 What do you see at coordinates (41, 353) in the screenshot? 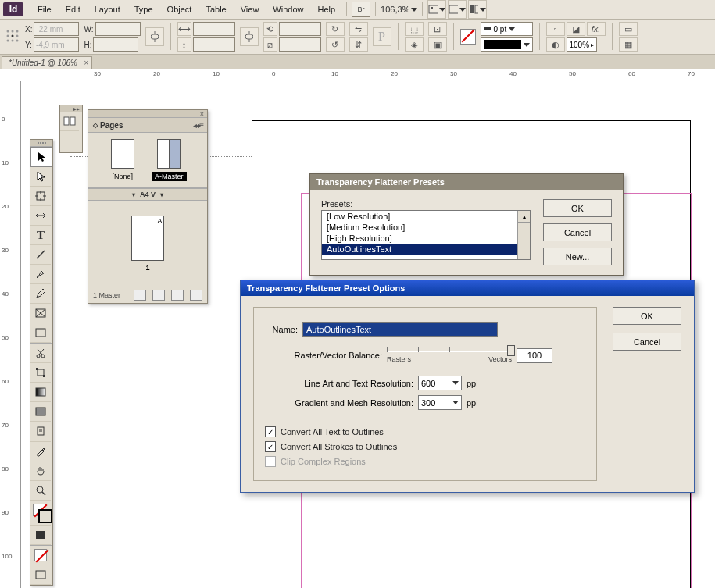
I see `scissors-tool` at bounding box center [41, 353].